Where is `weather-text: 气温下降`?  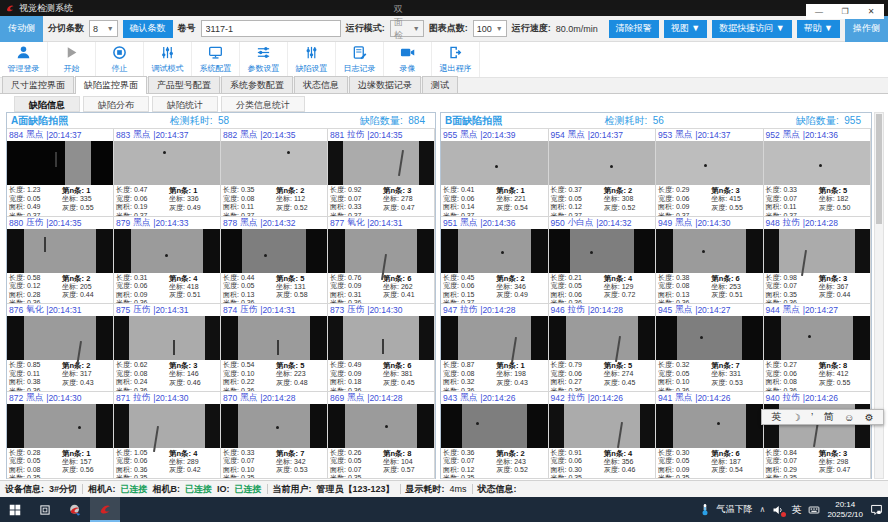
weather-text: 气温下降 is located at coordinates (735, 510).